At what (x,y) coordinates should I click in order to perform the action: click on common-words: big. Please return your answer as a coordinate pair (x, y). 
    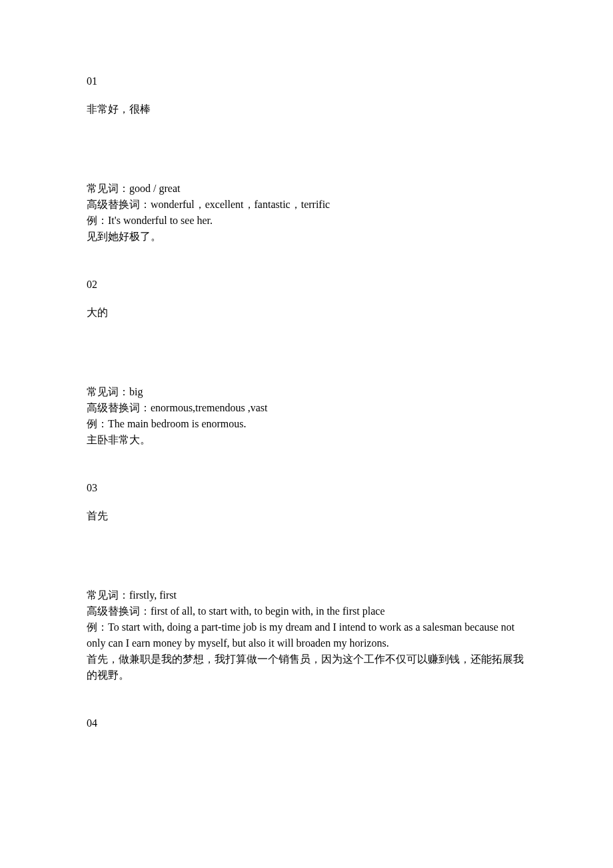
    Looking at the image, I should click on (136, 392).